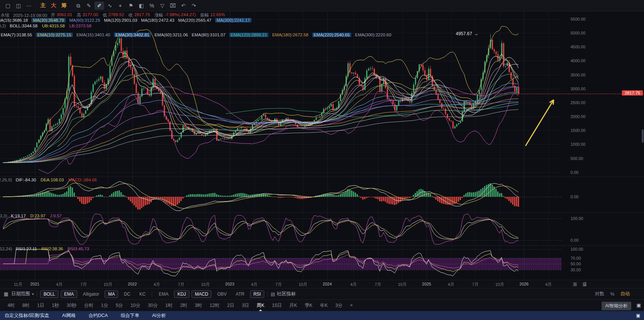 The width and height of the screenshot is (644, 320). What do you see at coordinates (638, 316) in the screenshot?
I see `layout-toggle-icon: ▣` at bounding box center [638, 316].